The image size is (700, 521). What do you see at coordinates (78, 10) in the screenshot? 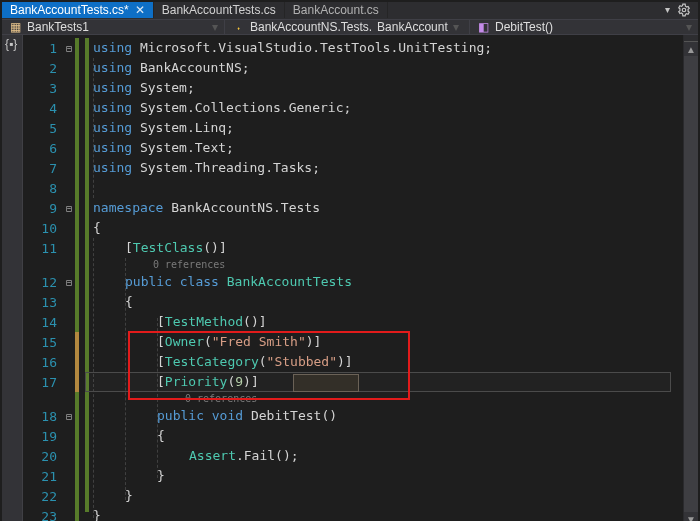
I see `tab-bankaccounttests-modified: BankAccountTests.cs* ✕` at bounding box center [78, 10].